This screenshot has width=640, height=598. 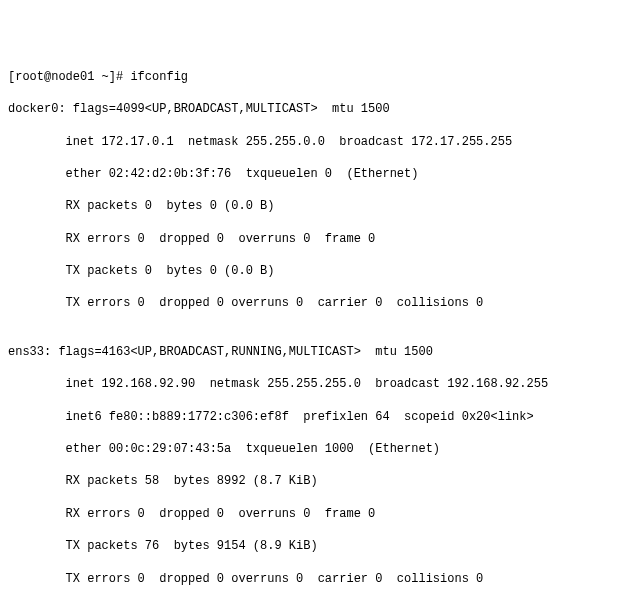 I want to click on ens33-rx-errors: RX errors 0 dropped 0 overruns 0 frame 0, so click(x=320, y=514).